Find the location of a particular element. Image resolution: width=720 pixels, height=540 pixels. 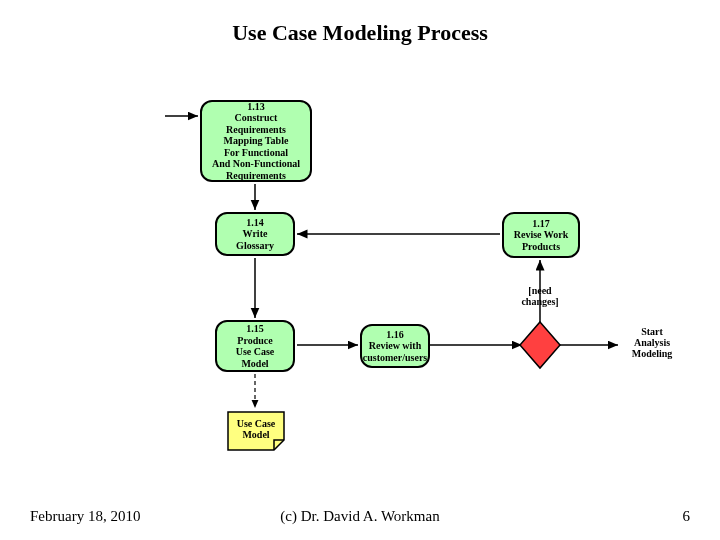

activity-1-14: 1.14 Write Glossary is located at coordinates (255, 234).